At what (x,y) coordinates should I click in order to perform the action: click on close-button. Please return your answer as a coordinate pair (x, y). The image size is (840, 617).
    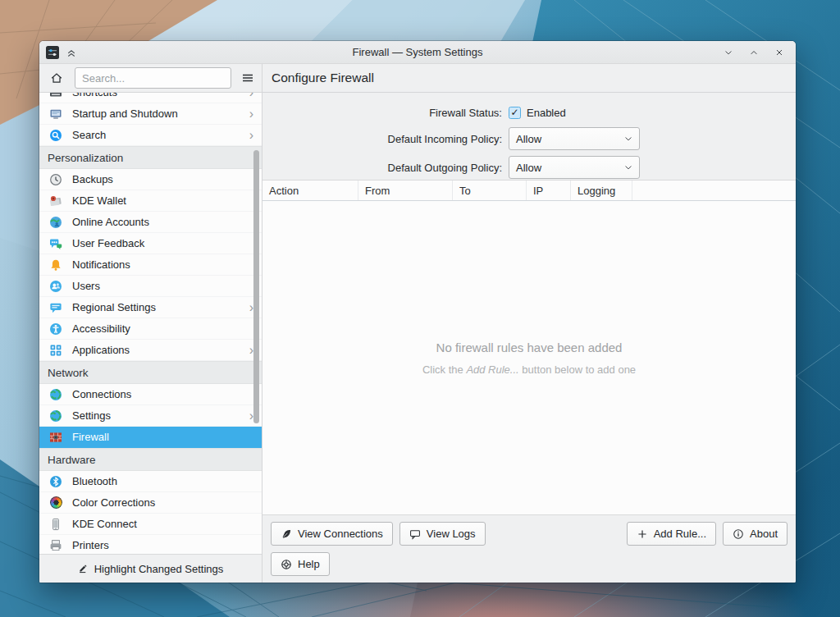
    Looking at the image, I should click on (779, 53).